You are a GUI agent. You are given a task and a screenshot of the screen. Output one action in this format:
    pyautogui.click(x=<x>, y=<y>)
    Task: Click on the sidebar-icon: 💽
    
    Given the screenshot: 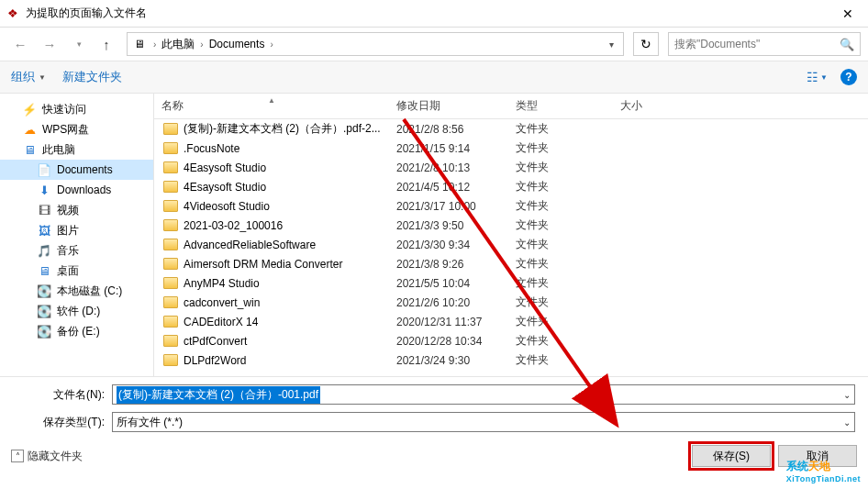 What is the action you would take?
    pyautogui.click(x=44, y=331)
    